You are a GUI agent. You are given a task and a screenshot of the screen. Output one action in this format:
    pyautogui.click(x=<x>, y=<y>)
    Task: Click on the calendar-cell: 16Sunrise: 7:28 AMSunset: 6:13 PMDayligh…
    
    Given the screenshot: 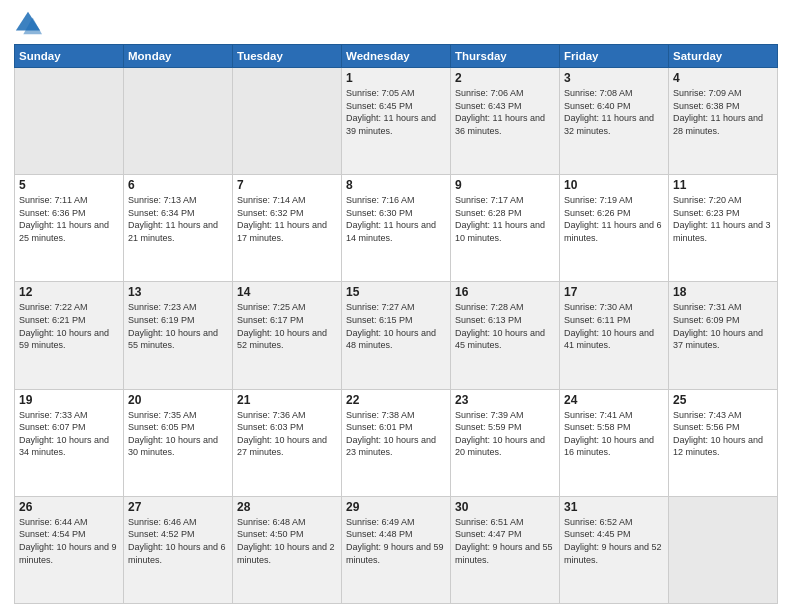 What is the action you would take?
    pyautogui.click(x=506, y=336)
    